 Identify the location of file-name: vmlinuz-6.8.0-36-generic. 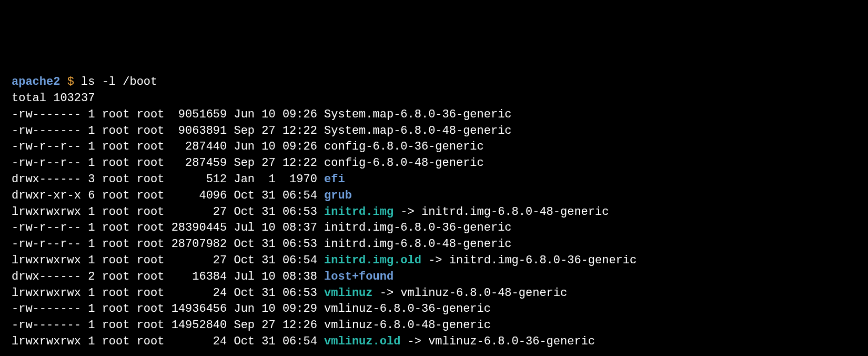
(407, 309).